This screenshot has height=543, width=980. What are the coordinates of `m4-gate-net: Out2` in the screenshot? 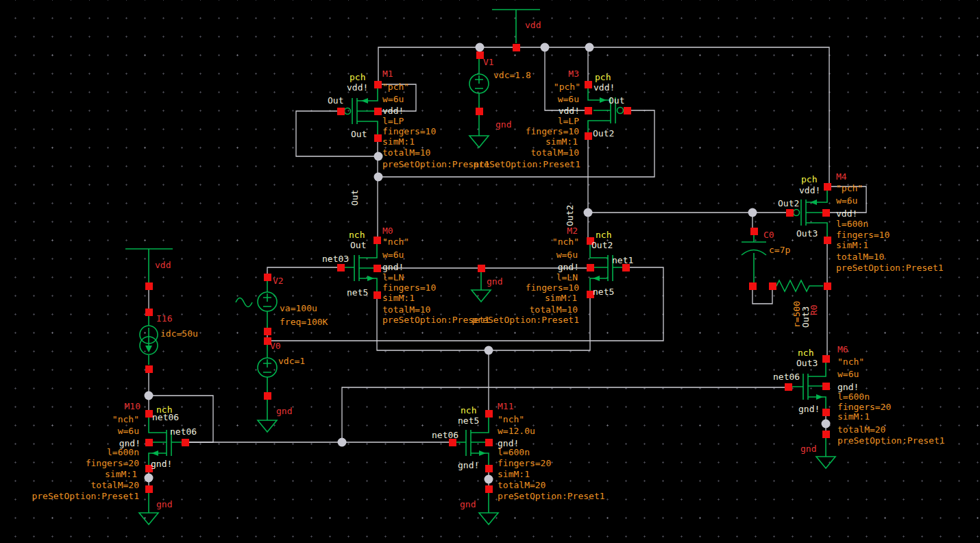 It's located at (788, 203).